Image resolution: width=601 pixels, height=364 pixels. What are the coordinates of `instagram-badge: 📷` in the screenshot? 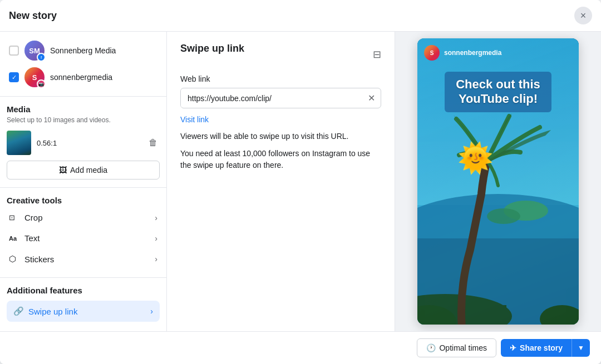 It's located at (41, 84).